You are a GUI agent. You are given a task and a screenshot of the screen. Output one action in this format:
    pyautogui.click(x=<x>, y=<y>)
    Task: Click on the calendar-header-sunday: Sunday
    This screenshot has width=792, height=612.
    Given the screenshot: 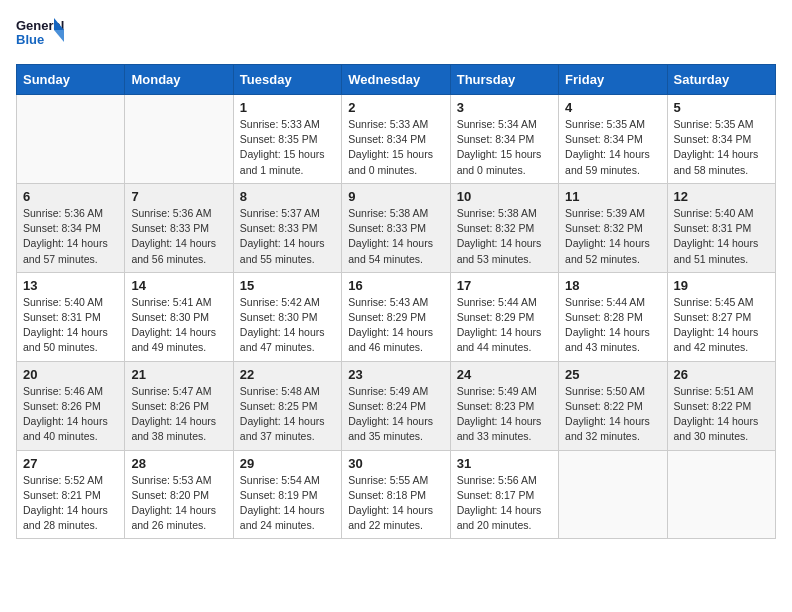 What is the action you would take?
    pyautogui.click(x=71, y=80)
    